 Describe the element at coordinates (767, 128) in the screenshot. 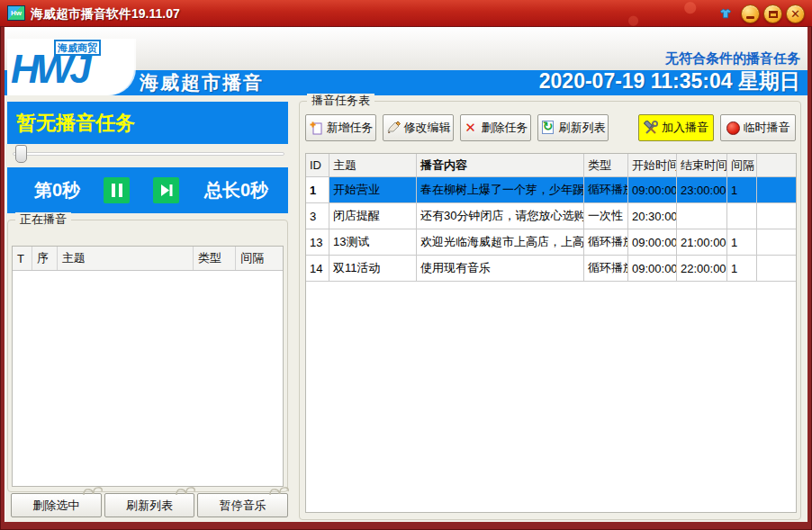

I see `button-label: 临时播音` at that location.